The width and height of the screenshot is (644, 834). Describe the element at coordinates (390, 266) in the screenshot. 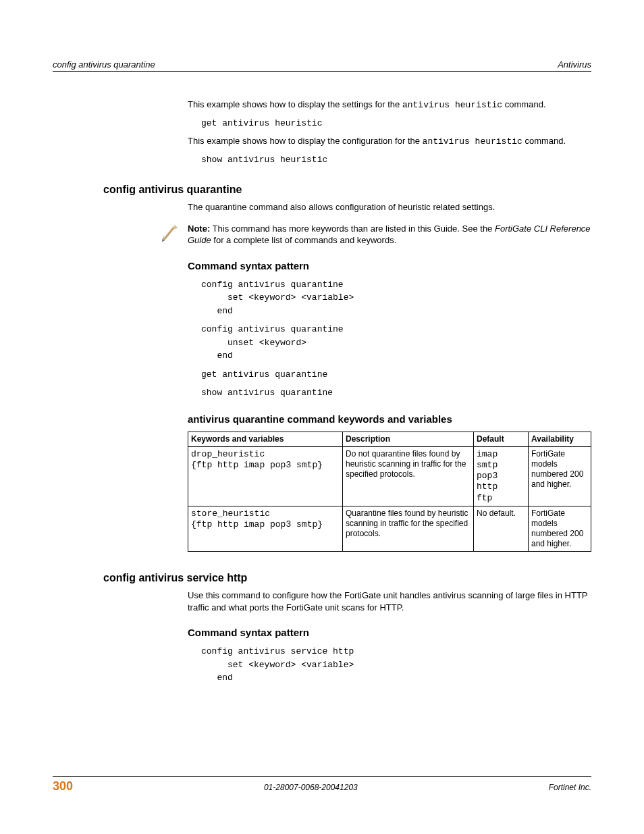

I see `syntax-title-quarantine: Command syntax pattern` at that location.